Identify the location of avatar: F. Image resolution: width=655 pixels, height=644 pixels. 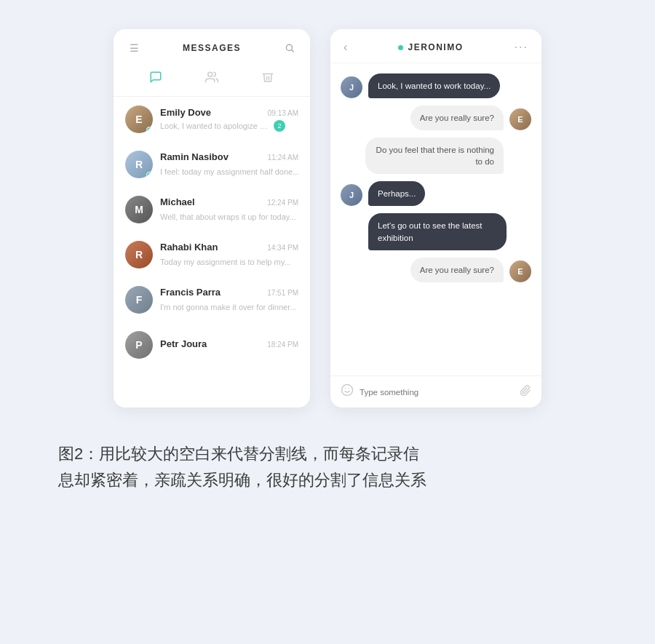
(139, 300).